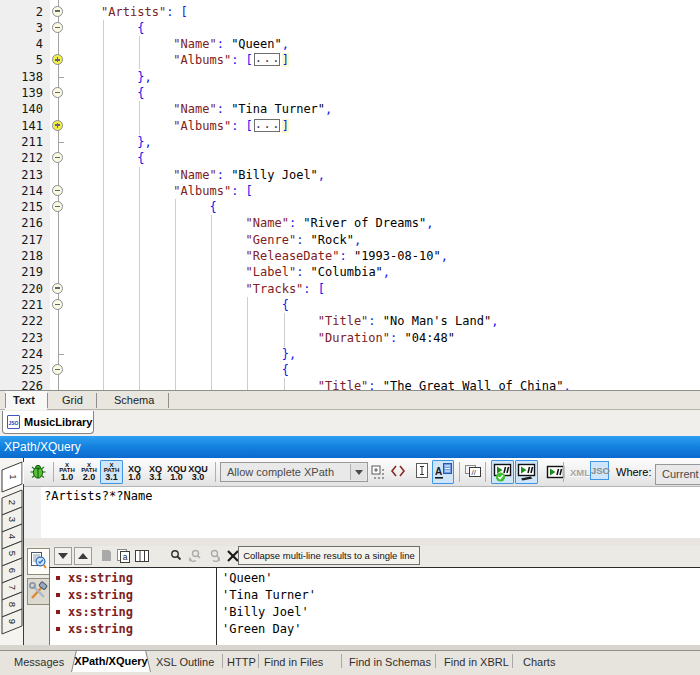 The width and height of the screenshot is (700, 675). I want to click on editor-line-218: 218"ReleaseDate": "1993-08-10",, so click(350, 256).